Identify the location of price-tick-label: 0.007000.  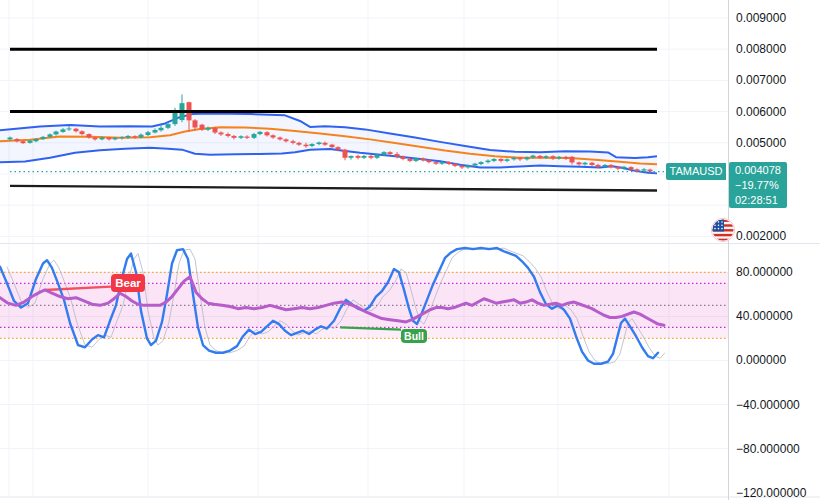
(761, 80).